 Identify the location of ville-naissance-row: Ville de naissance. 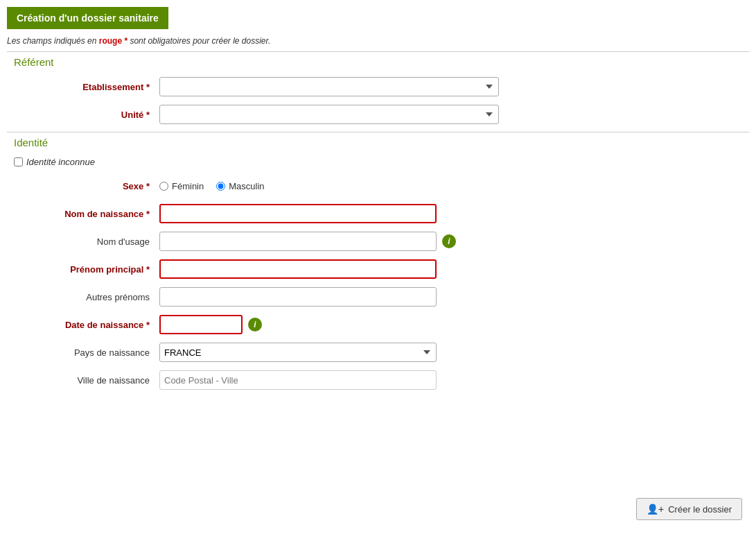
(378, 380).